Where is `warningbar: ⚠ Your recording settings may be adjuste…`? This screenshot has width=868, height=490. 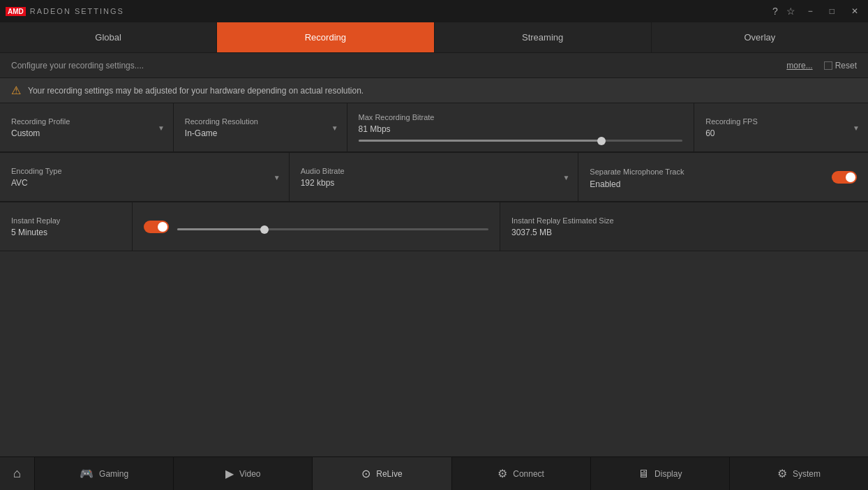 warningbar: ⚠ Your recording settings may be adjuste… is located at coordinates (434, 91).